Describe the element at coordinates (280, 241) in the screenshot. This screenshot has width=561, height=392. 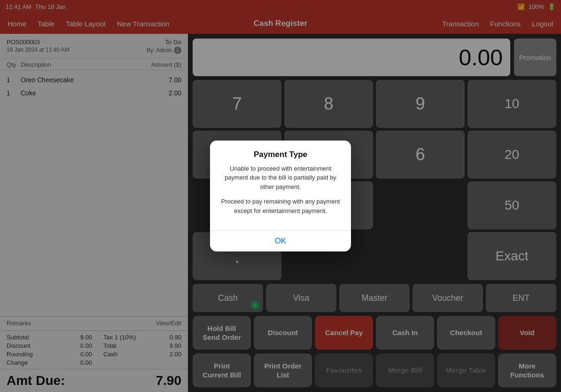
I see `modal-ok-button: OK` at that location.